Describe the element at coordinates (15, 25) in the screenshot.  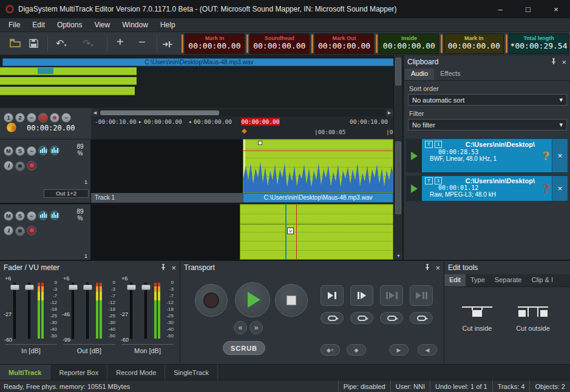
I see `menu-file: File` at that location.